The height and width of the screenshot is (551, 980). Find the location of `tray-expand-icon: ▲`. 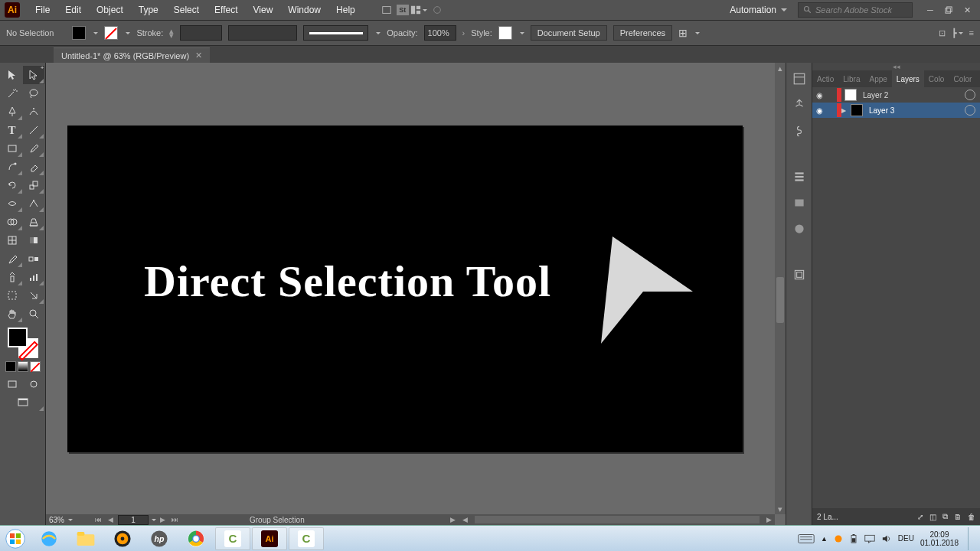

tray-expand-icon: ▲ is located at coordinates (824, 539).